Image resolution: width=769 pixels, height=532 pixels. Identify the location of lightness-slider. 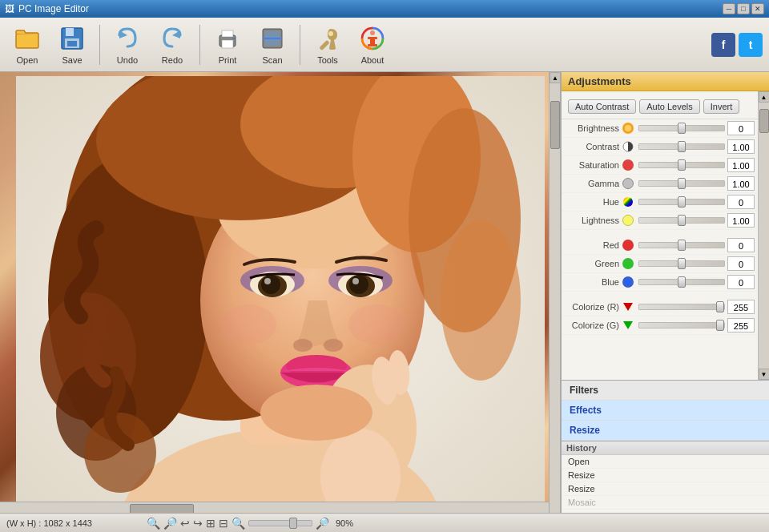
(682, 220).